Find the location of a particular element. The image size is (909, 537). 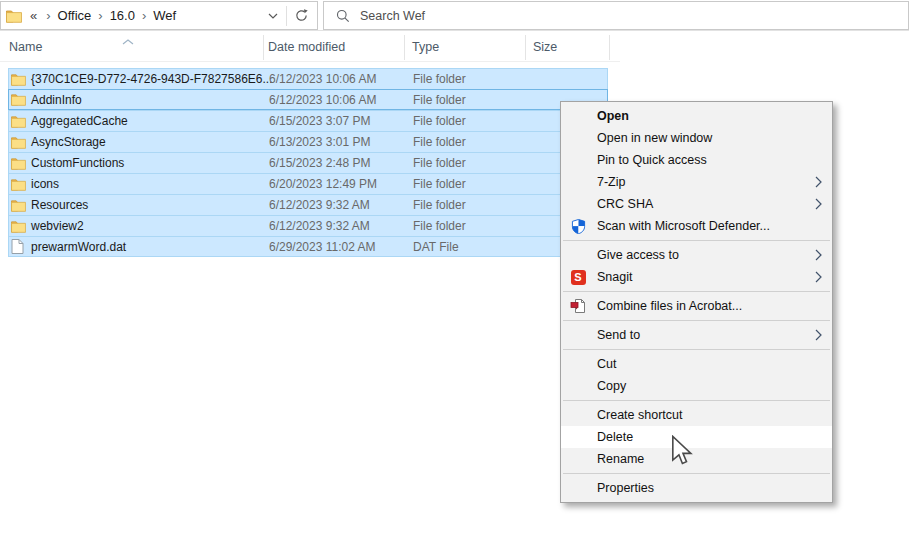

file-name: webview2 is located at coordinates (58, 226).